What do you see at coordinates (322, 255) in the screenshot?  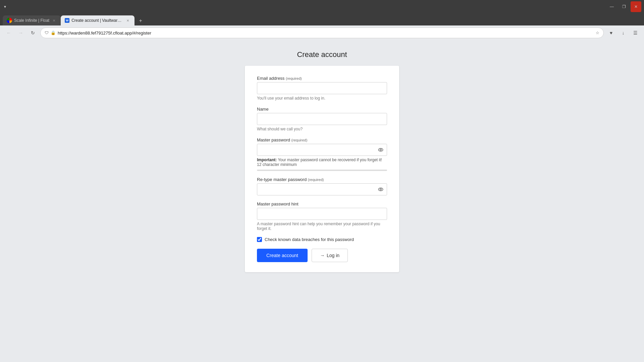 I see `form-button-row: Create account → Log in` at bounding box center [322, 255].